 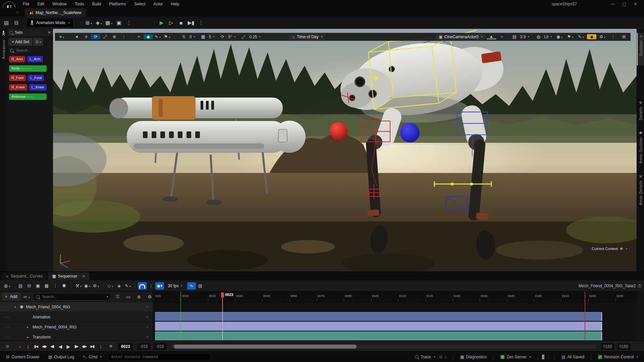 I want to click on next-key-button: ◆▶, so click(x=84, y=347).